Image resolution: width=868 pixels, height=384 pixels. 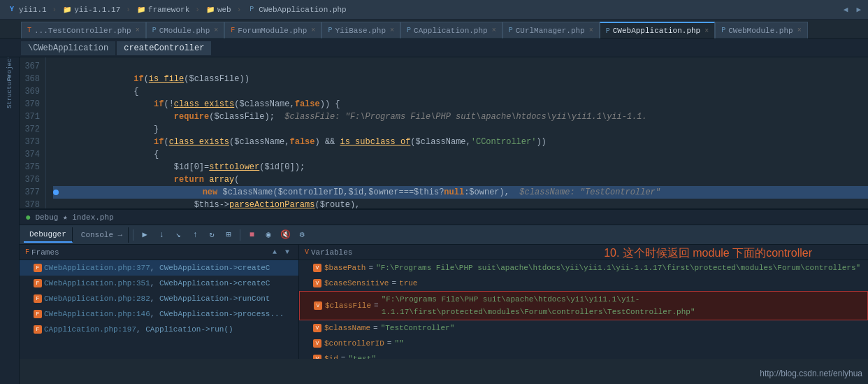 What do you see at coordinates (302, 235) in the screenshot?
I see `settings-btn: ⚙` at bounding box center [302, 235].